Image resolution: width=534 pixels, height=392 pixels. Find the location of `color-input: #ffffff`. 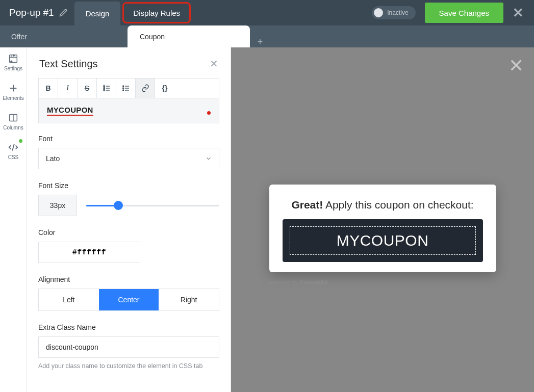

color-input: #ffffff is located at coordinates (89, 252).